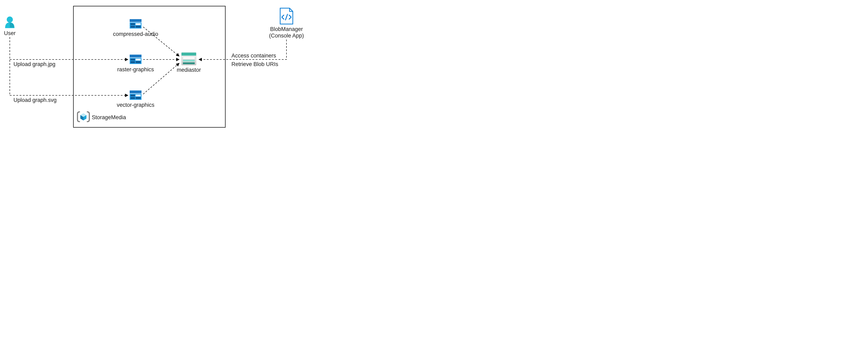 This screenshot has width=868, height=358. Describe the element at coordinates (135, 59) in the screenshot. I see `container-raster-graphics` at that location.